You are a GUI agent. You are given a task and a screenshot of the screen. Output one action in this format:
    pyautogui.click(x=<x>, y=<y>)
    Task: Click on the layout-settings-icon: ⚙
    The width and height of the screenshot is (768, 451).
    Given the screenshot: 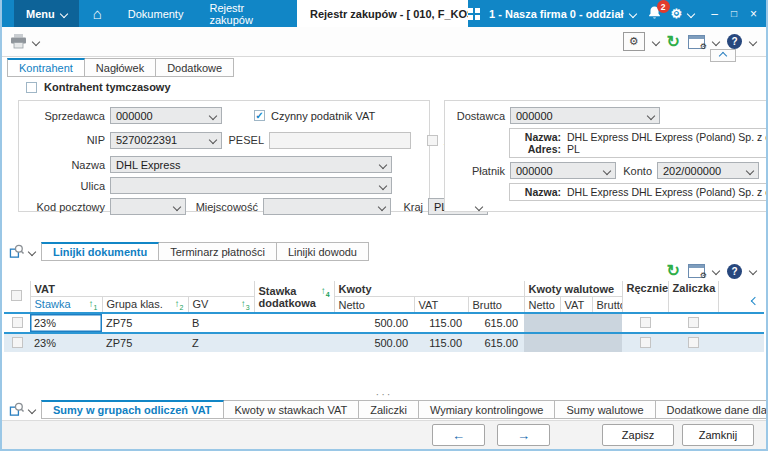 What is the action you would take?
    pyautogui.click(x=696, y=42)
    